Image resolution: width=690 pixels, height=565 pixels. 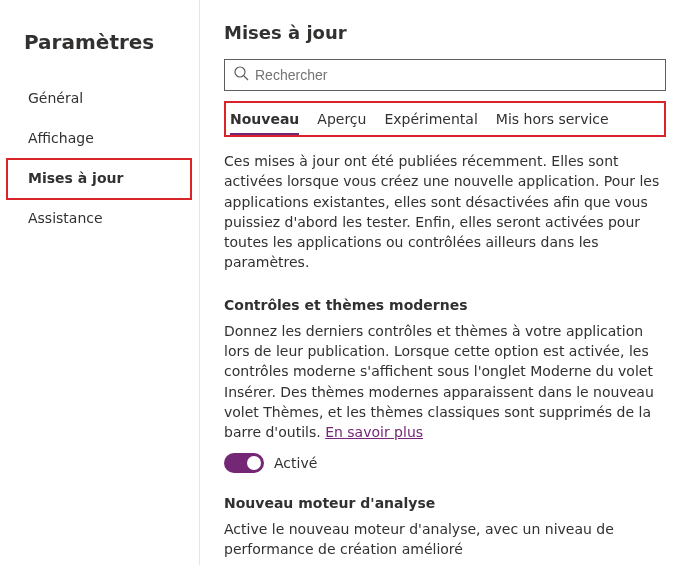 What do you see at coordinates (445, 382) in the screenshot?
I see `section-desc-modern: Donnez les derniers contrôles et thèmes …` at bounding box center [445, 382].